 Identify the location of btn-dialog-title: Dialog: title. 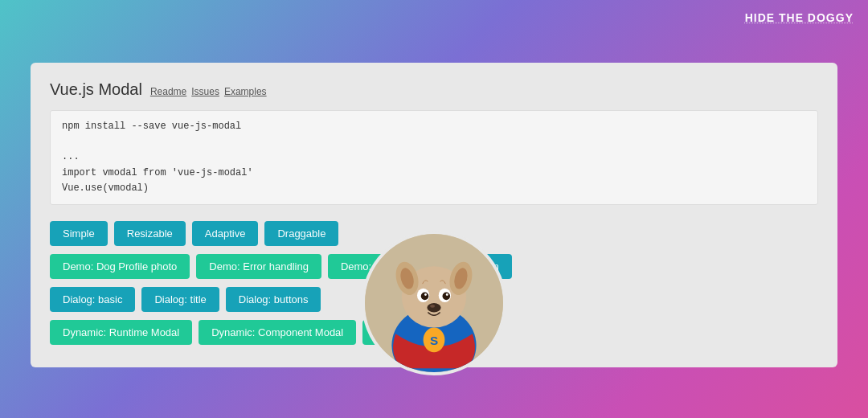
(180, 299).